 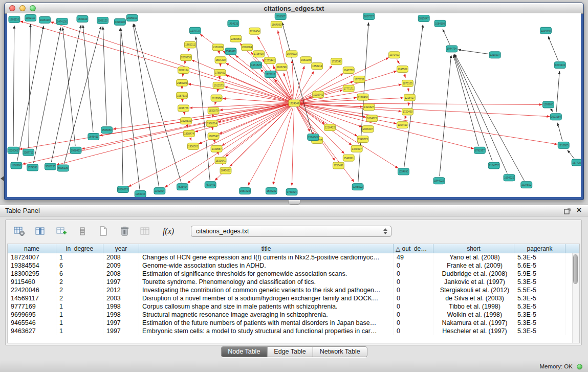 What do you see at coordinates (294, 203) in the screenshot?
I see `panel-resize-grip` at bounding box center [294, 203].